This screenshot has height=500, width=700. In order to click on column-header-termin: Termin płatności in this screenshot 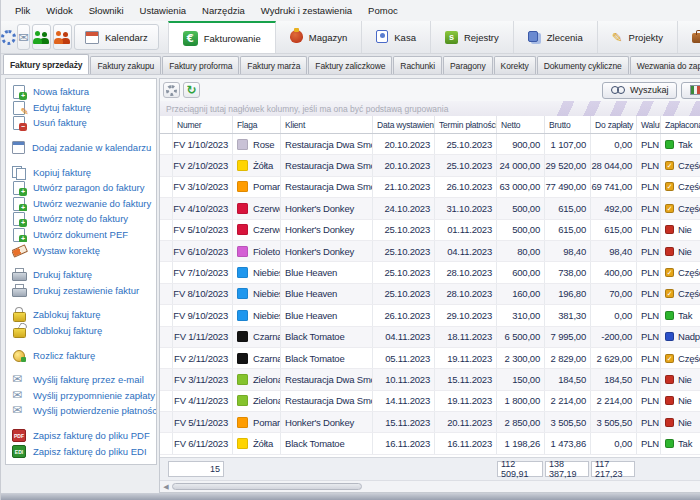, I will do `click(466, 124)`.